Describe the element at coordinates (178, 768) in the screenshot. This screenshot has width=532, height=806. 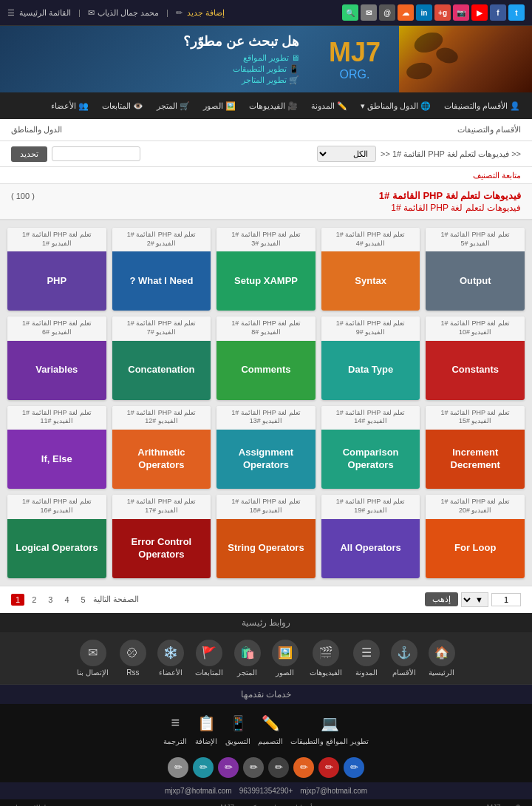
I see `tool-8-icon: ✏` at that location.